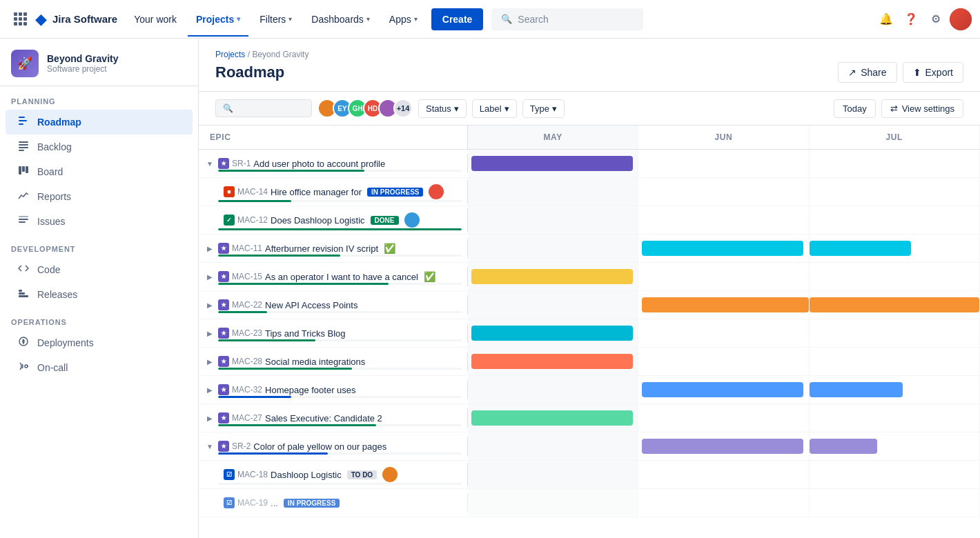 The width and height of the screenshot is (980, 538). Describe the element at coordinates (403, 19) in the screenshot. I see `nav-apps: Apps ▾` at that location.